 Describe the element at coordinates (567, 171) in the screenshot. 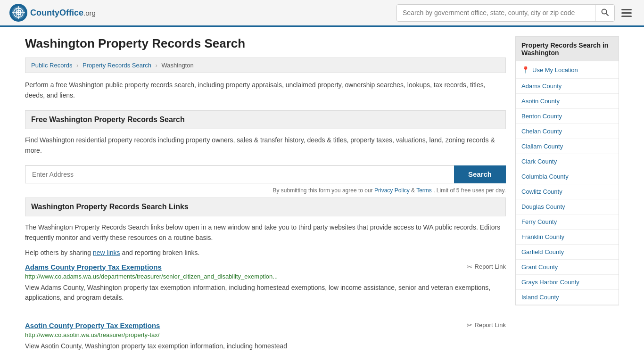

I see `sidebar-box: Property Records Search in Washington 📍 …` at that location.